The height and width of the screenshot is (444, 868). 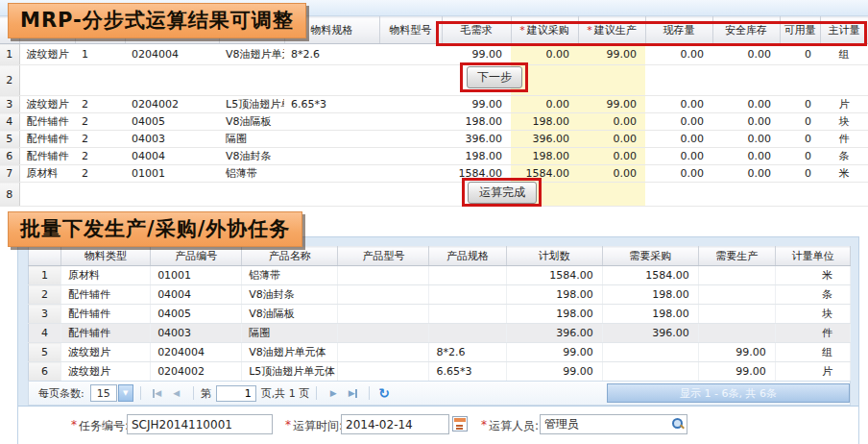 I want to click on cell: 1584.00, so click(x=554, y=276).